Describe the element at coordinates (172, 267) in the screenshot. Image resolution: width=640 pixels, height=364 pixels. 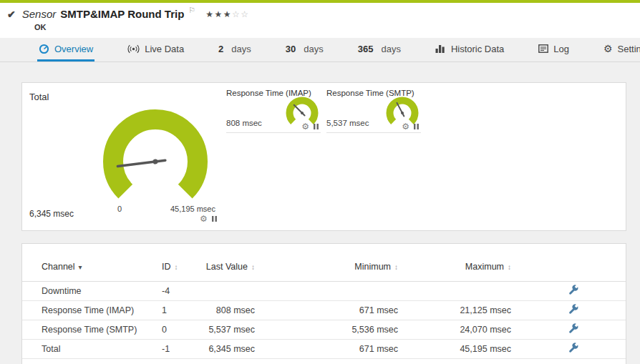
I see `column-header-id: ID↕` at that location.